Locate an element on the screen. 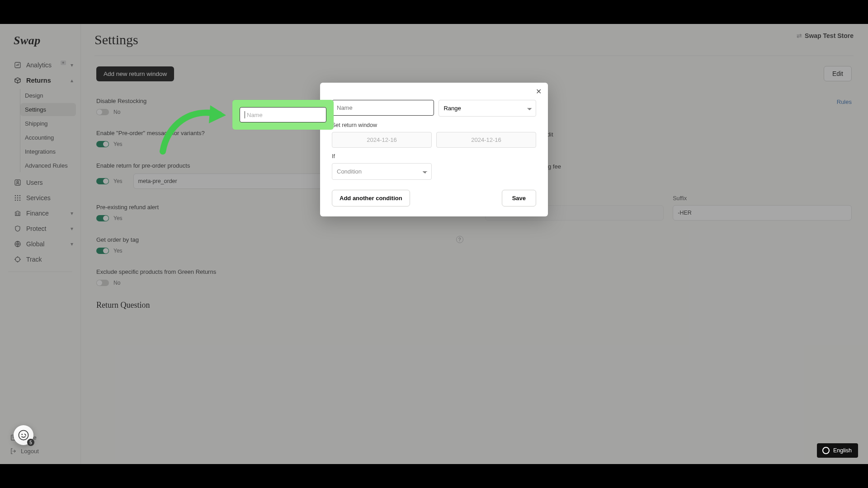 This screenshot has width=868, height=488. main-nav: Analytics ✦ ▾ Returns ▴ Design Settings … is located at coordinates (40, 241).